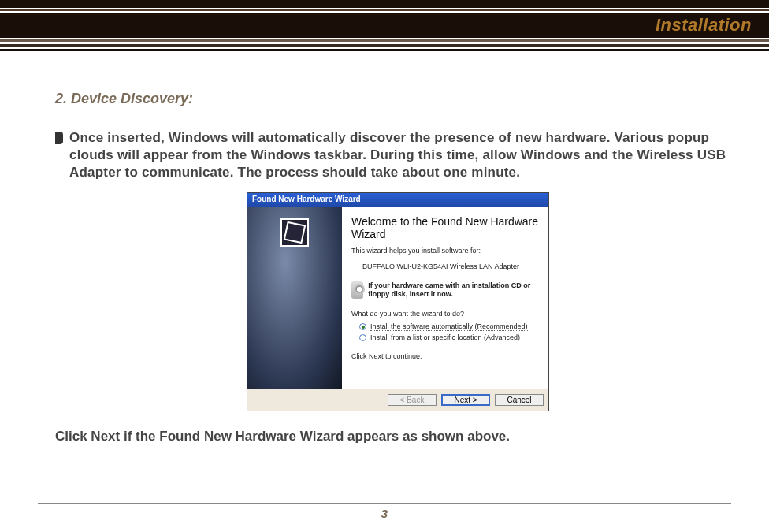  Describe the element at coordinates (398, 437) in the screenshot. I see `closing-instruction: Click Next if the Found New Hardware Wiz…` at that location.